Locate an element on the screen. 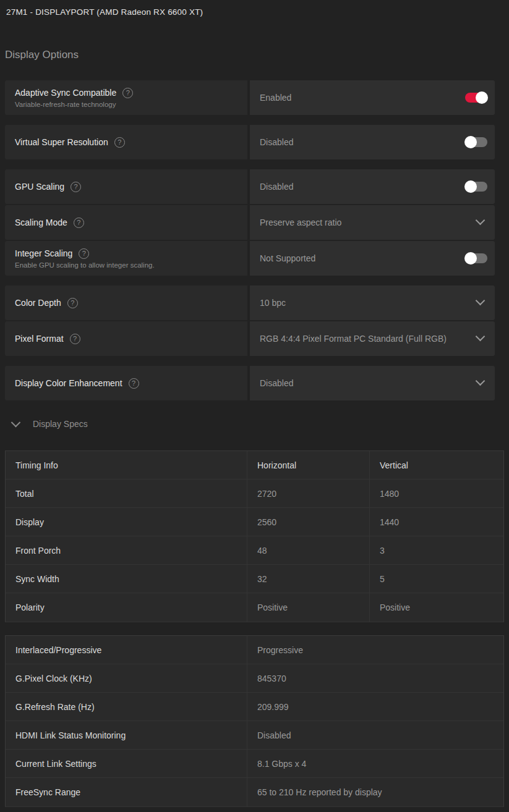  scaling-mode-value: Preserve aspect ratio is located at coordinates (301, 222).